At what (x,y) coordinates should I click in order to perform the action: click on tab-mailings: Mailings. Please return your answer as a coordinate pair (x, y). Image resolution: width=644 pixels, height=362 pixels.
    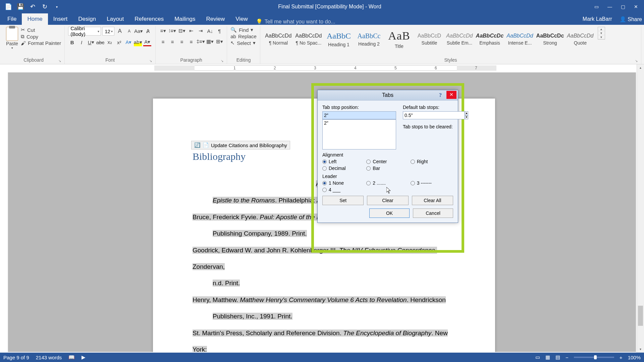
    Looking at the image, I should click on (185, 19).